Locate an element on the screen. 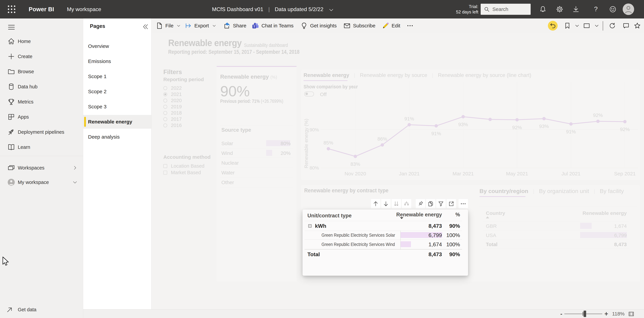  year-radio-2021: 2021 is located at coordinates (172, 94).